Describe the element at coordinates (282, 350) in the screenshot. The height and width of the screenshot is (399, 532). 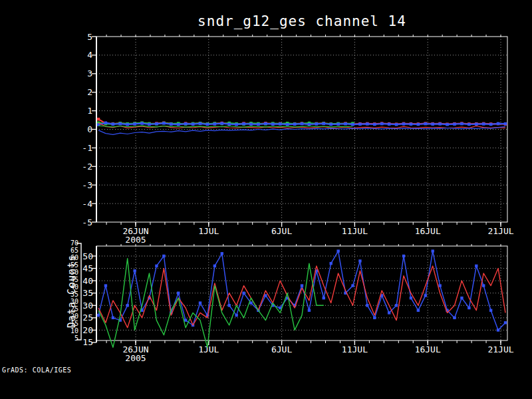
I see `x-tick-label: 6JUL` at that location.